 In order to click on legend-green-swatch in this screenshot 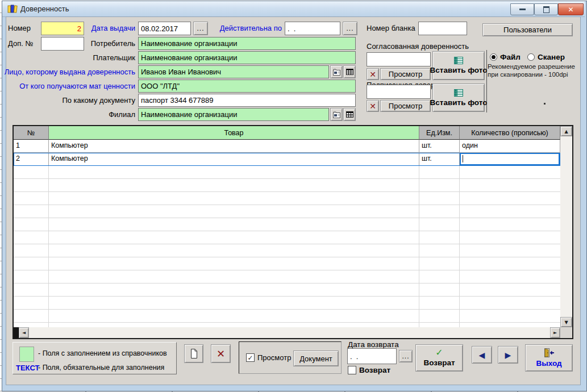, I will do `click(27, 355)`.